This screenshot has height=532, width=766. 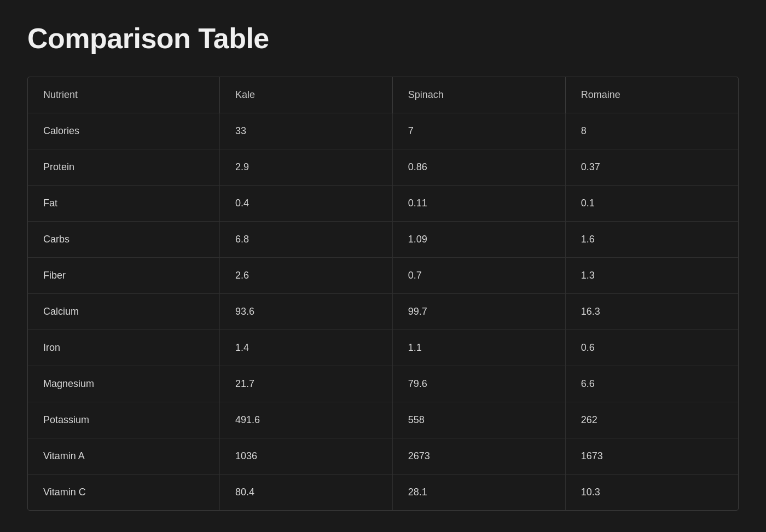 What do you see at coordinates (479, 348) in the screenshot?
I see `cell-value: 1.1` at bounding box center [479, 348].